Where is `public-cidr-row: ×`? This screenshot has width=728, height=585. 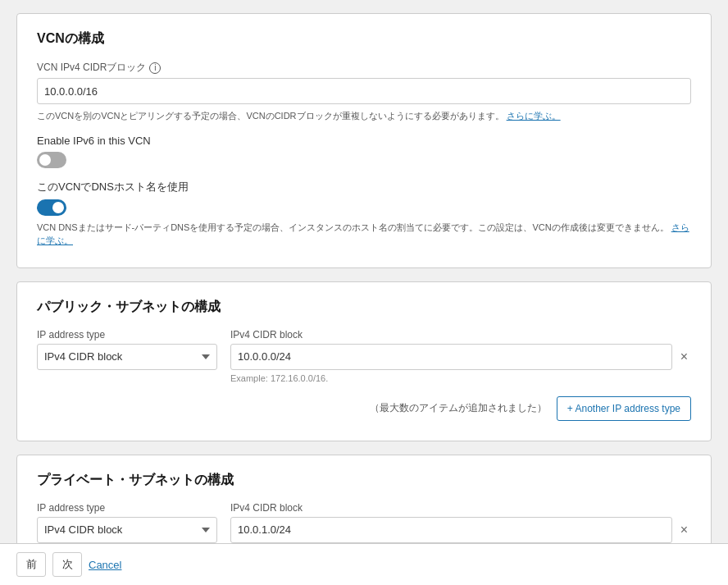
public-cidr-row: × is located at coordinates (461, 357).